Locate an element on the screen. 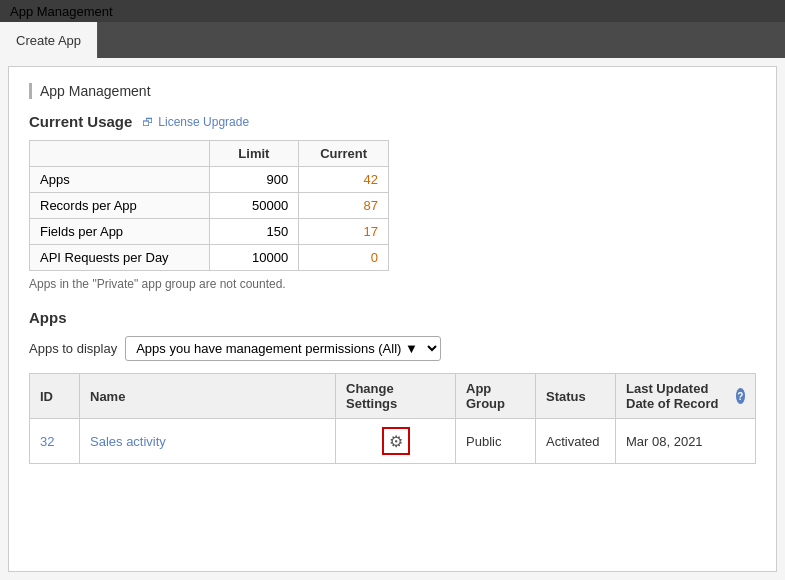 This screenshot has width=785, height=580. current-usage-header: Current Usage 🗗 License Upgrade is located at coordinates (392, 122).